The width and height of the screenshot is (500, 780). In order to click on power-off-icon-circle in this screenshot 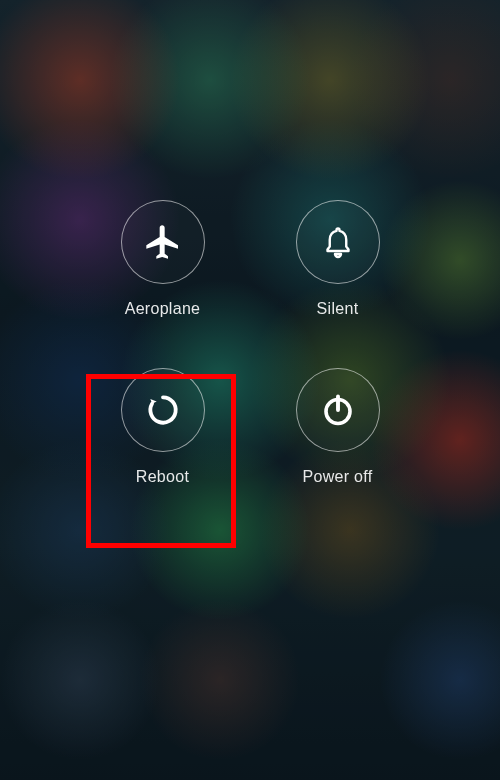, I will do `click(338, 410)`.